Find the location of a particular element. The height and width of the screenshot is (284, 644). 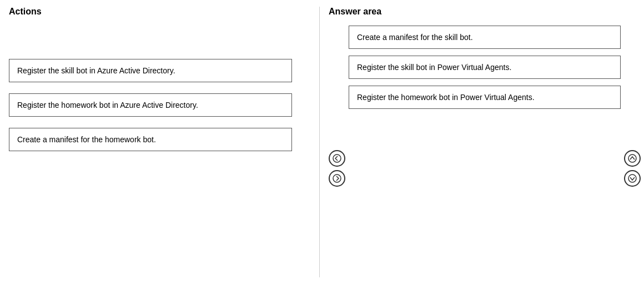

spacer-top is located at coordinates (160, 42).